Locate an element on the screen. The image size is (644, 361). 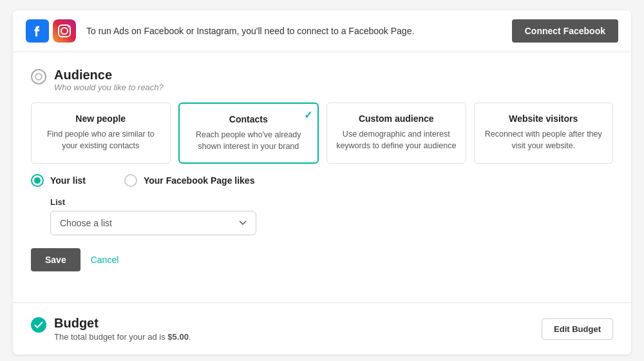
card-website-visitors: Website visitors Reconnect with people a… is located at coordinates (544, 133).